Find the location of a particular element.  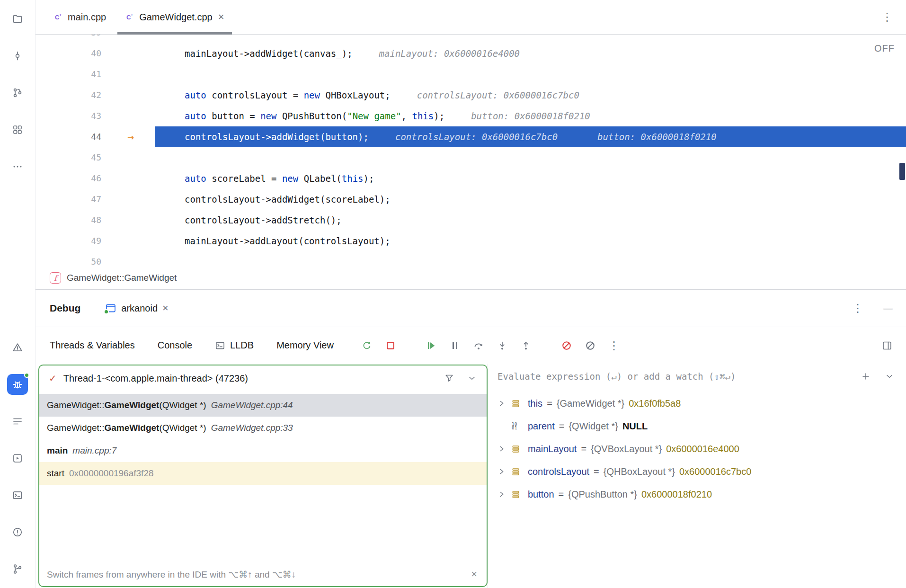

code-line: 46 auto scoreLabel = new QLabel(this); is located at coordinates (471, 178).